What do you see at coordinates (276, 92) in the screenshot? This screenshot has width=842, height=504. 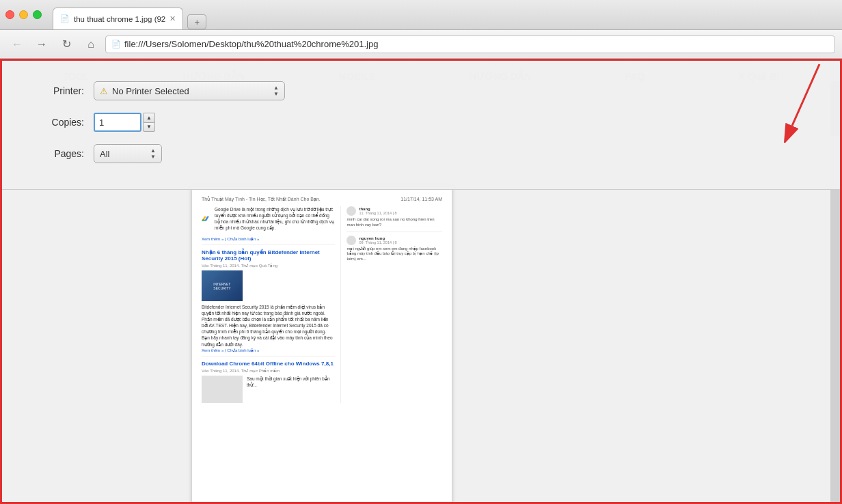 I see `printer-select-arrows: ▲ ▼` at bounding box center [276, 92].